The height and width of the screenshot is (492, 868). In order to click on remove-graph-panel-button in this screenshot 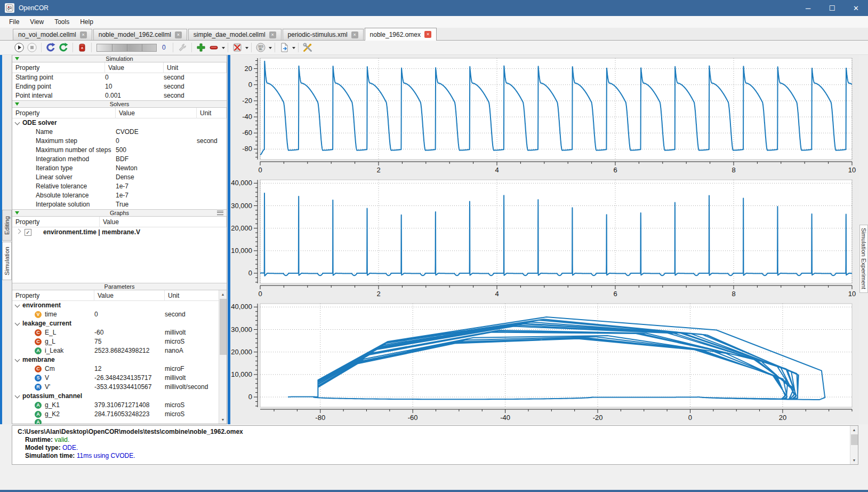, I will do `click(214, 47)`.